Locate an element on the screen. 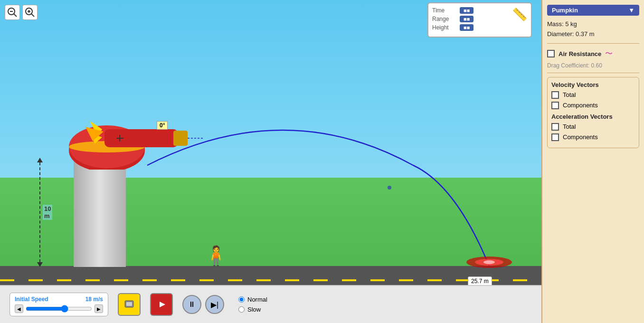 Image resolution: width=644 pixels, height=323 pixels. step-button: ▶| is located at coordinates (215, 304).